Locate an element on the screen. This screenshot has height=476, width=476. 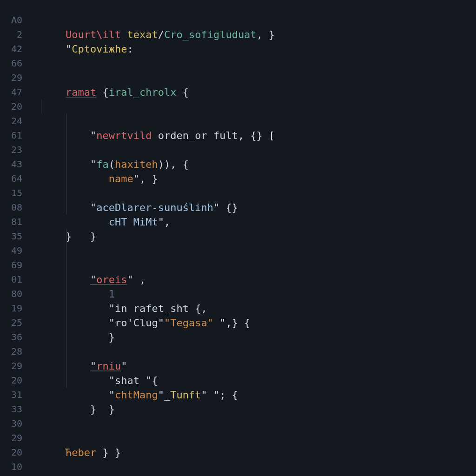
line-number: 81 is located at coordinates (11, 222).